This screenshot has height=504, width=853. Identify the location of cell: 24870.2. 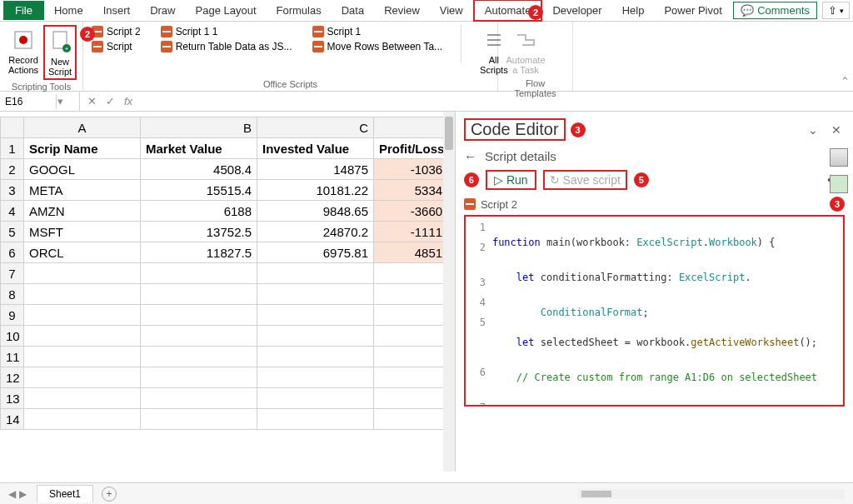
(316, 232).